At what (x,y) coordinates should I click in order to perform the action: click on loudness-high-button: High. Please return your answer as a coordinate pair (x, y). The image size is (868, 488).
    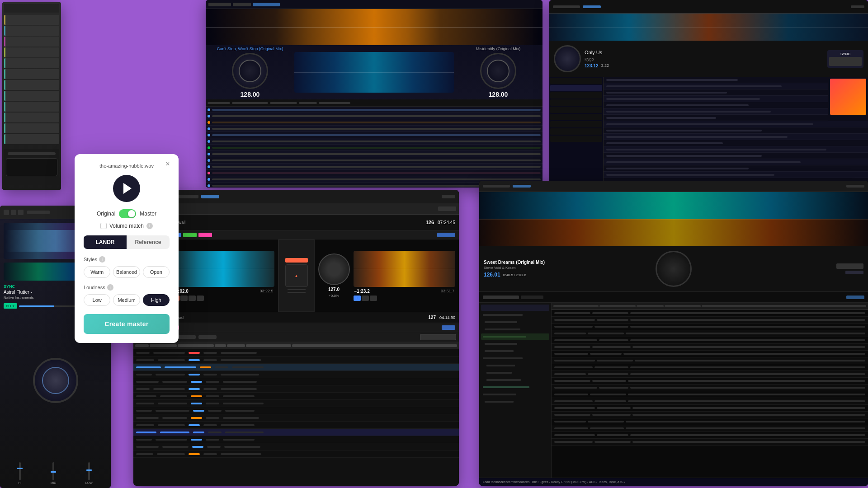
    Looking at the image, I should click on (156, 300).